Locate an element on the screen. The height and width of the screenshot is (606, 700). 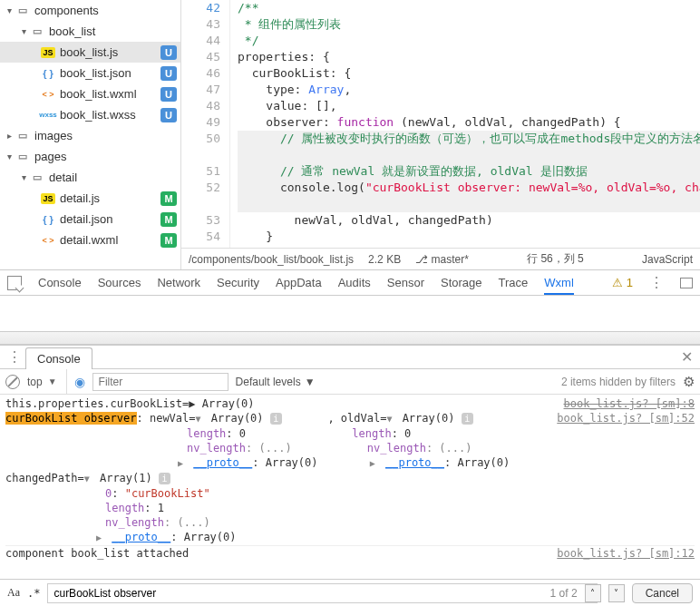
tree-file-book-list-wxml: < > book_list.wxml U is located at coordinates (91, 94).